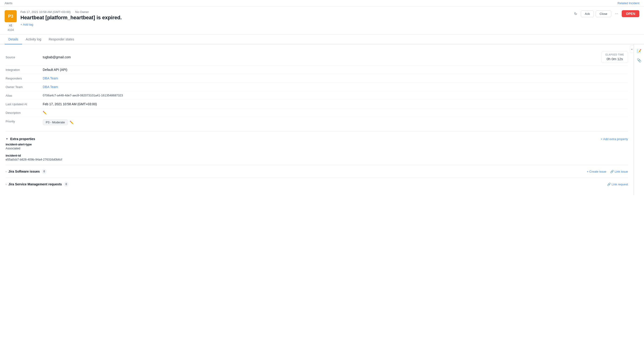 The image size is (644, 361). I want to click on alert-owner: No Owner, so click(82, 12).